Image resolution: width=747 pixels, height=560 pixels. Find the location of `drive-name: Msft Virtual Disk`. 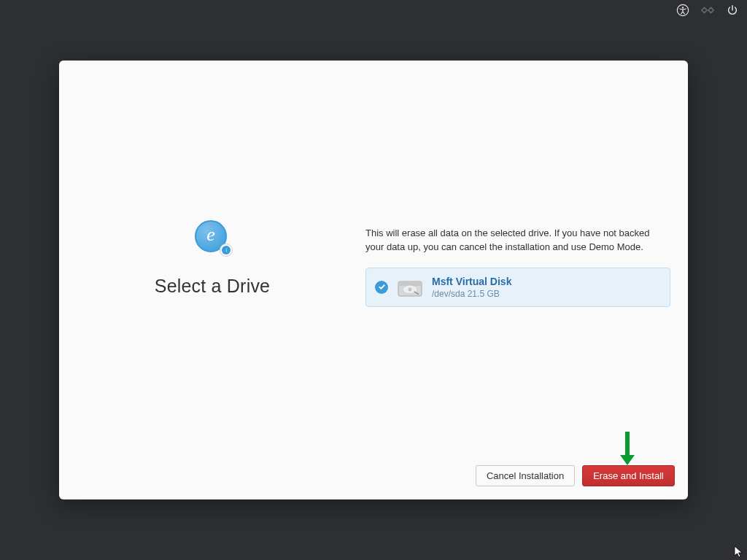

drive-name: Msft Virtual Disk is located at coordinates (471, 281).